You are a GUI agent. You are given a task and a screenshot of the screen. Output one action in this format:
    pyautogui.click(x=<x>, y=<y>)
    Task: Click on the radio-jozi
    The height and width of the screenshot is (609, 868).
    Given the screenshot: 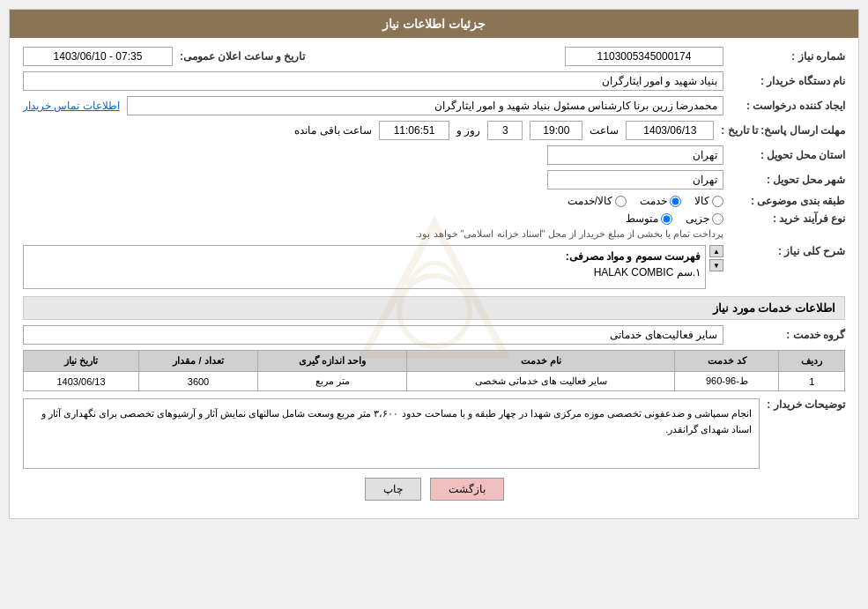 What is the action you would take?
    pyautogui.click(x=717, y=219)
    